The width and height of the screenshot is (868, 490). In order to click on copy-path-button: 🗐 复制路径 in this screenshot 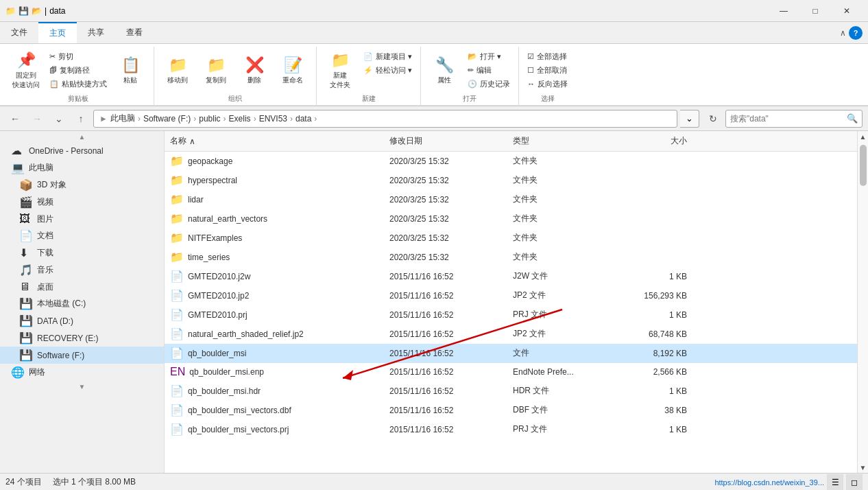, I will do `click(78, 70)`.